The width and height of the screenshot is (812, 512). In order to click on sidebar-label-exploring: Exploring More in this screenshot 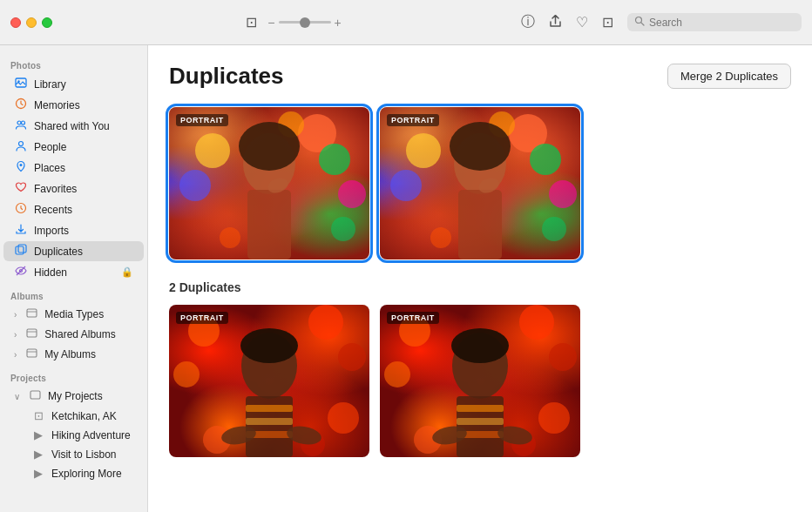, I will do `click(87, 474)`.